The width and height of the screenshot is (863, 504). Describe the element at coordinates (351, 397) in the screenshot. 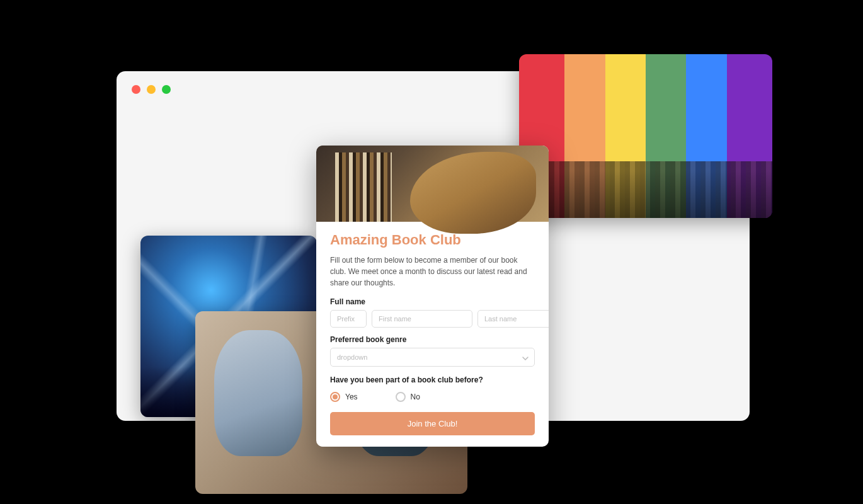

I see `radio-yes-label: Yes` at that location.